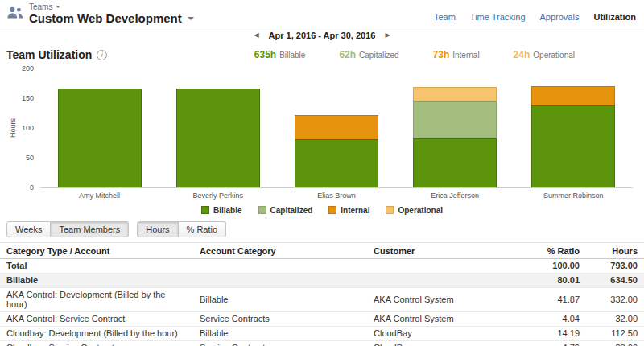 Image resolution: width=644 pixels, height=346 pixels. Describe the element at coordinates (448, 251) in the screenshot. I see `column-header-customer: Customer` at that location.